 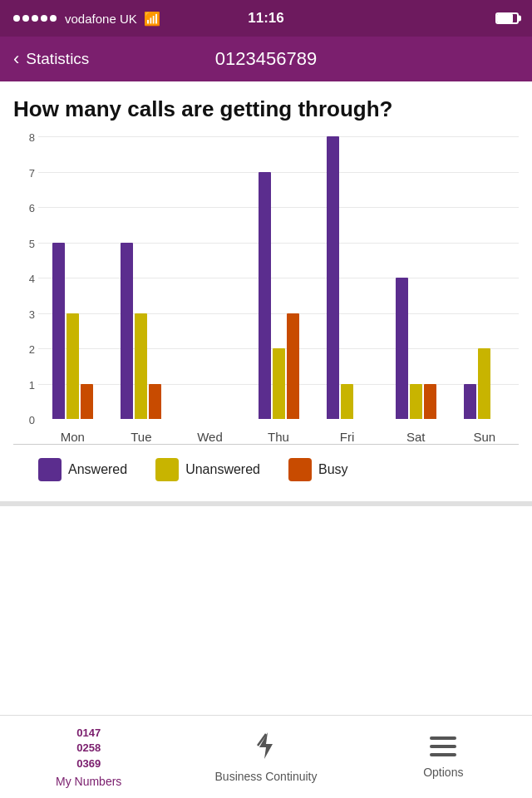 I want to click on x-label-wed: Wed, so click(x=209, y=437).